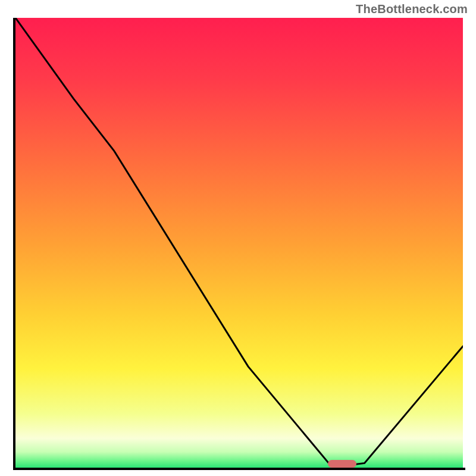  I want to click on optimal-range-marker, so click(343, 464).